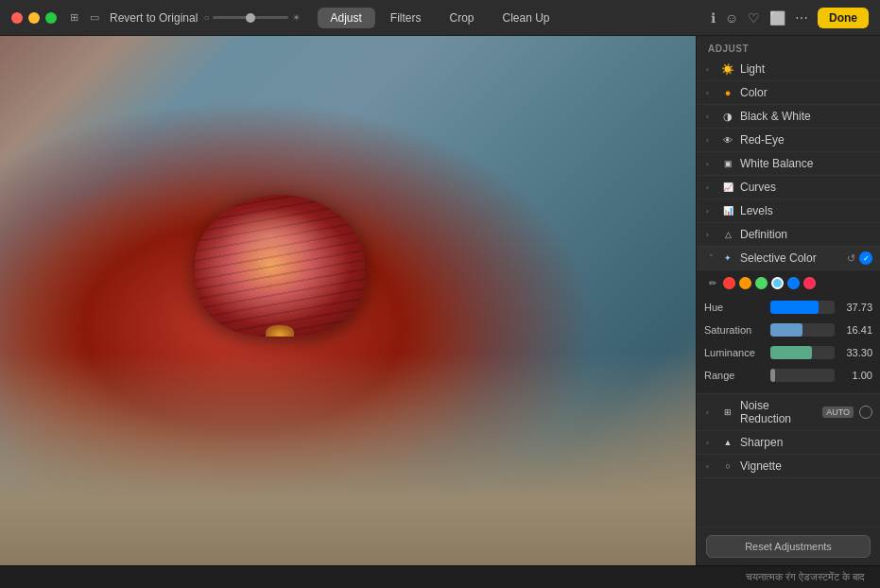  What do you see at coordinates (786, 330) in the screenshot?
I see `saturation-bar-fill` at bounding box center [786, 330].